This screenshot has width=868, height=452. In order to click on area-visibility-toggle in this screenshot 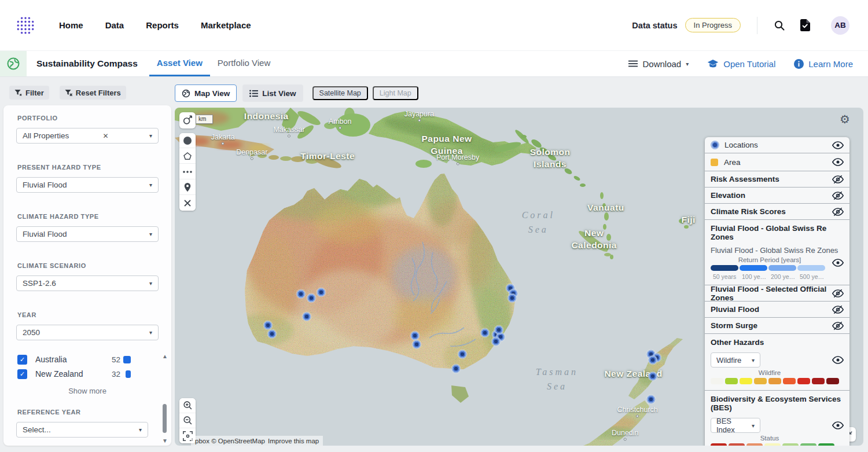, I will do `click(838, 162)`.